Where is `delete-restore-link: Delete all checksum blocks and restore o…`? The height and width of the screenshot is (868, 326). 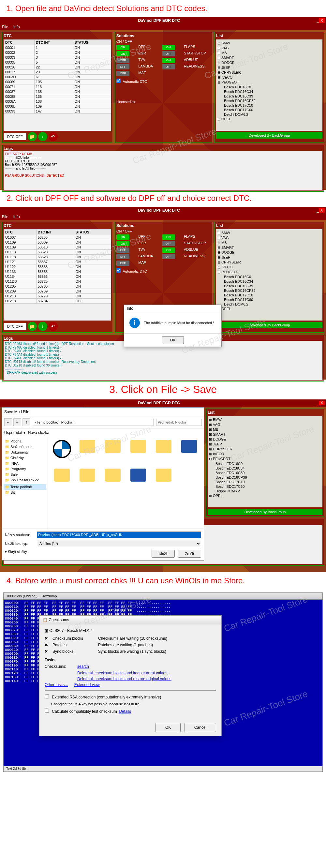
delete-restore-link: Delete all checksum blocks and restore o… is located at coordinates (124, 679).